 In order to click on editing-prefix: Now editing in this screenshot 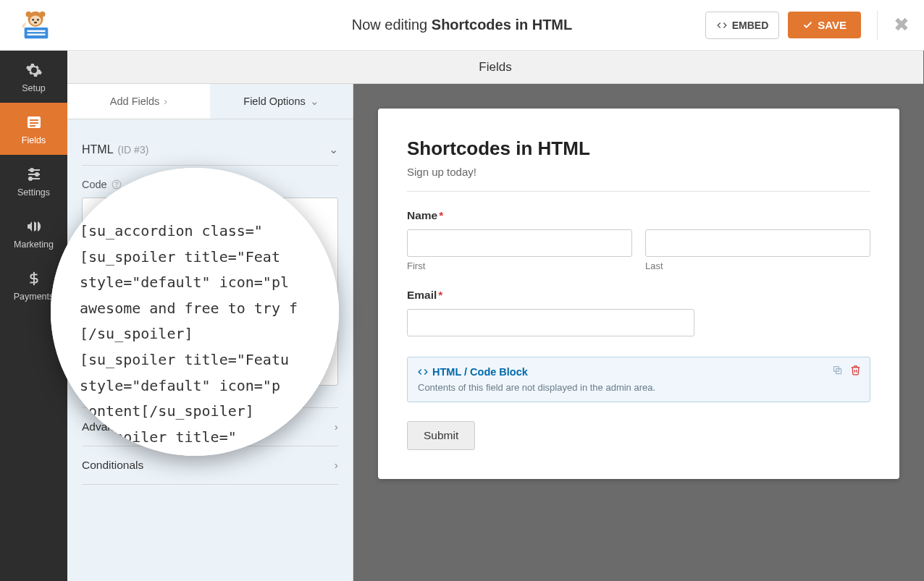, I will do `click(392, 25)`.